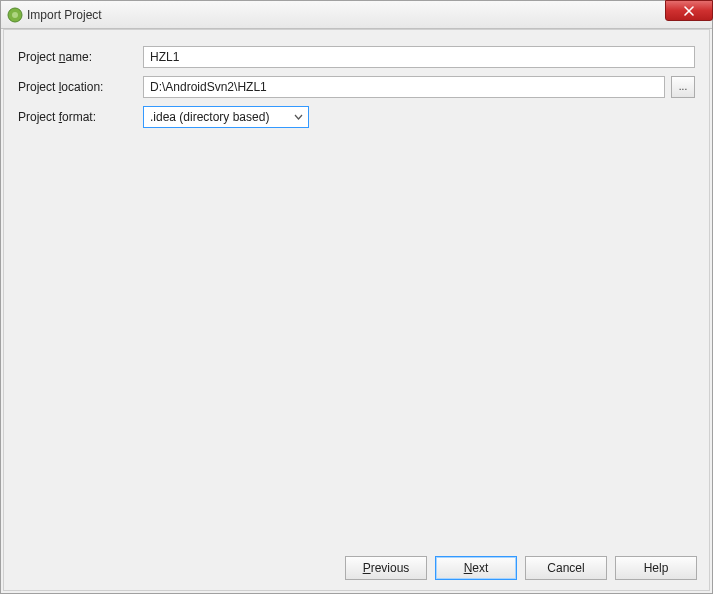 This screenshot has height=594, width=713. I want to click on label-text: ocation:, so click(82, 87).